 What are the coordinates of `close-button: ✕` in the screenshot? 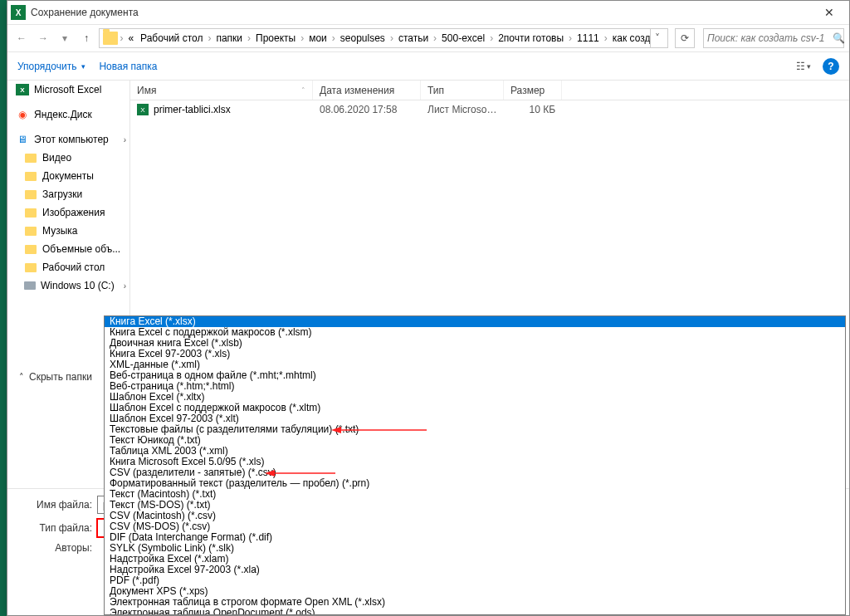 It's located at (829, 12).